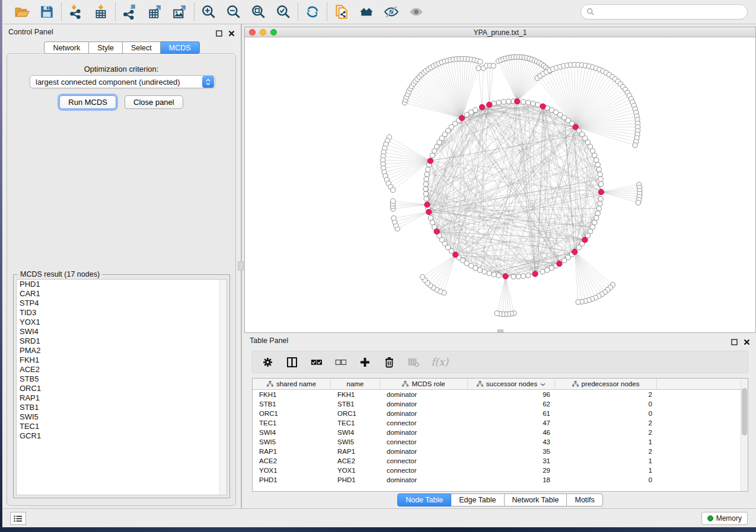 This screenshot has height=532, width=756. What do you see at coordinates (391, 12) in the screenshot?
I see `hide-selected-icon` at bounding box center [391, 12].